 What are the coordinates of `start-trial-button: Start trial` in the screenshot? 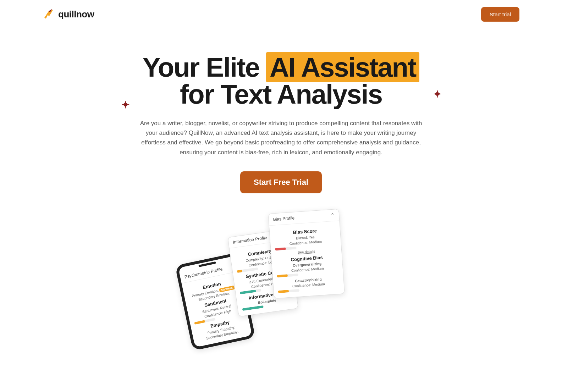 It's located at (500, 14).